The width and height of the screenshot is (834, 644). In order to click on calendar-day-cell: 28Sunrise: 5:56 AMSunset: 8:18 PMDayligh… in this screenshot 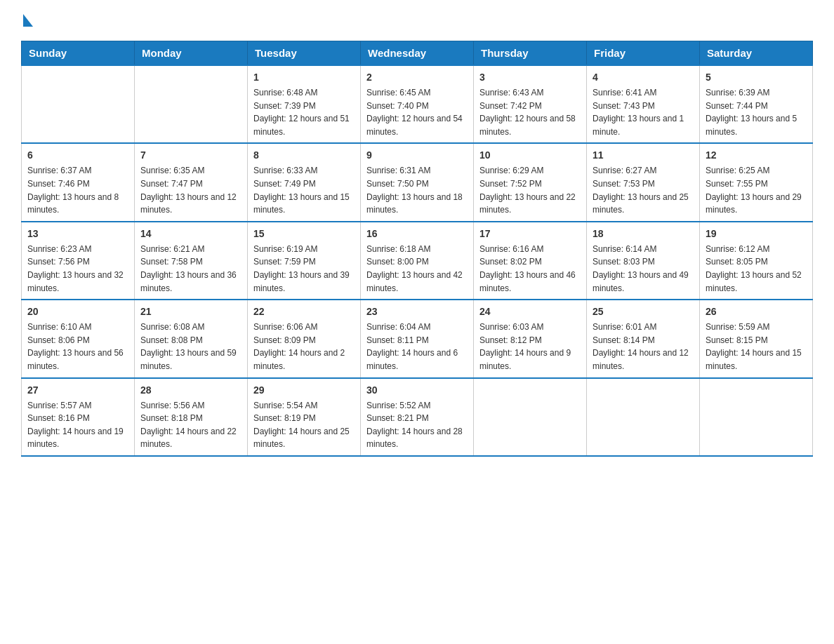, I will do `click(191, 417)`.